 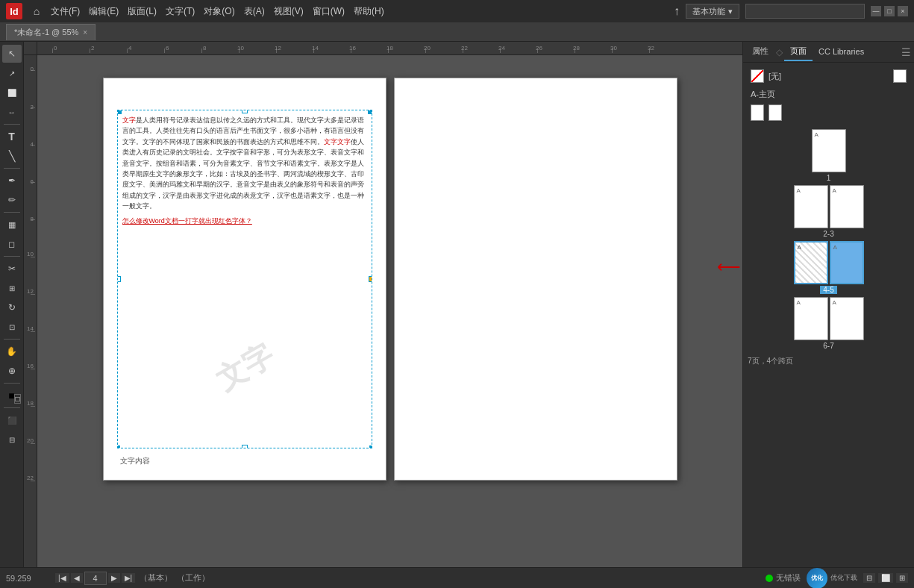 What do you see at coordinates (757, 76) in the screenshot?
I see `none-color-swatch` at bounding box center [757, 76].